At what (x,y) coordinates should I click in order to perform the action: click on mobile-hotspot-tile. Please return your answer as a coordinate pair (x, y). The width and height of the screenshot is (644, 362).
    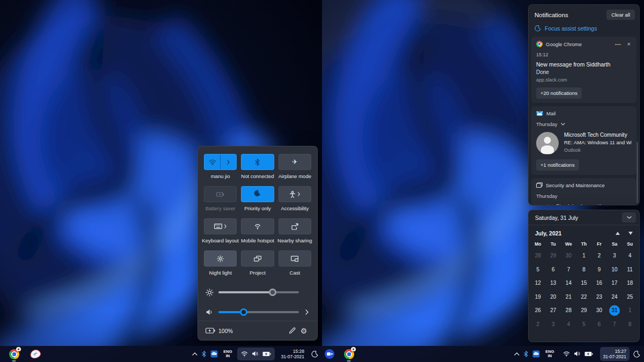
    Looking at the image, I should click on (258, 226).